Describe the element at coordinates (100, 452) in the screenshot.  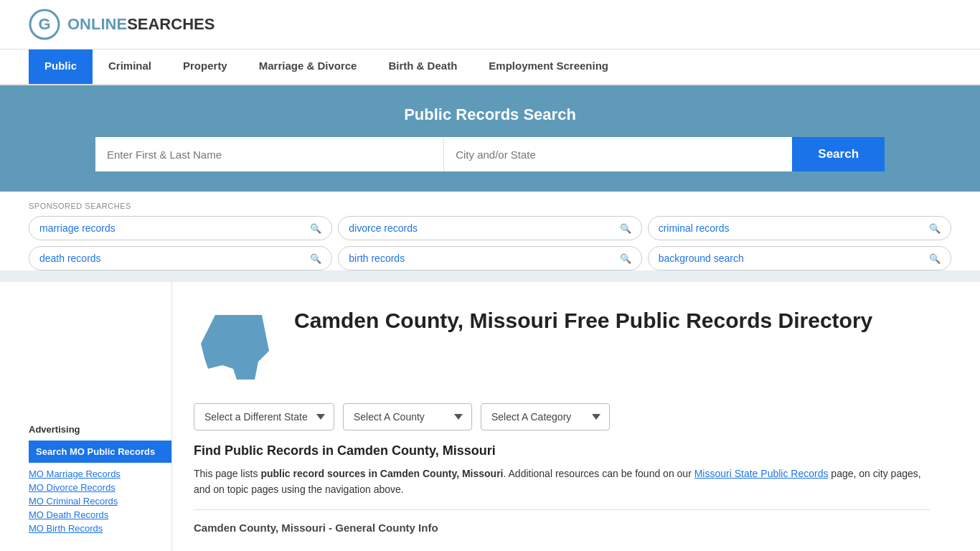
I see `sidebar-ad-highlight: Search MO Public Records` at that location.